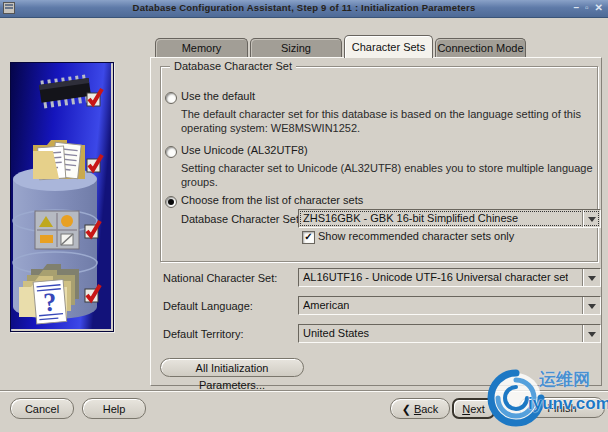 The image size is (608, 432). Describe the element at coordinates (42, 408) in the screenshot. I see `cancel-button: Cancel` at that location.